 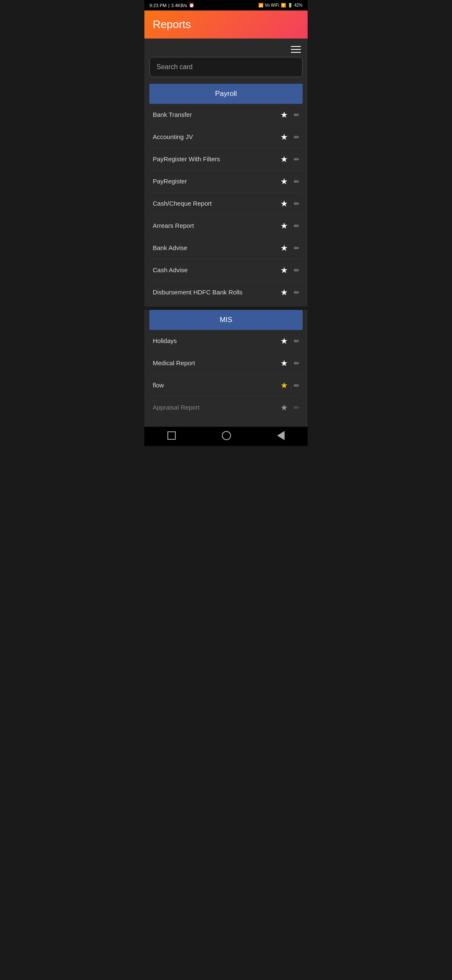 What do you see at coordinates (215, 292) in the screenshot?
I see `report-name: Disbursement HDFC Bank Rolls` at bounding box center [215, 292].